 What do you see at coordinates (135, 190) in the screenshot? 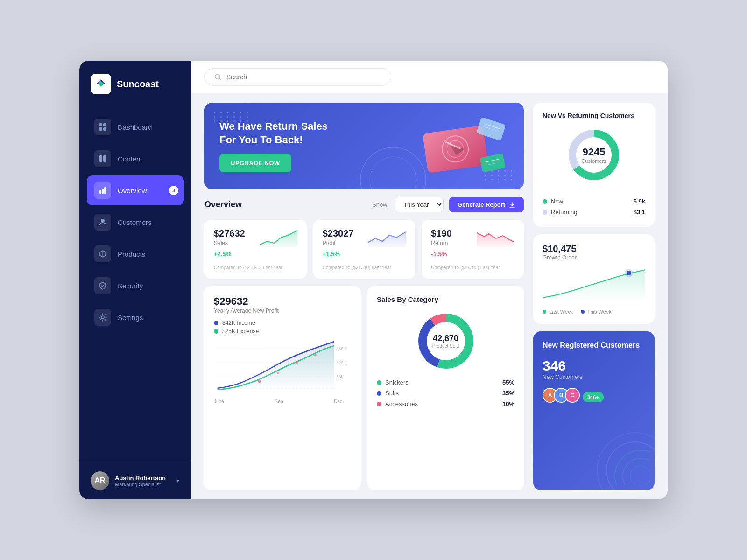
I see `sidebar-item-overview: Overview 3` at bounding box center [135, 190].